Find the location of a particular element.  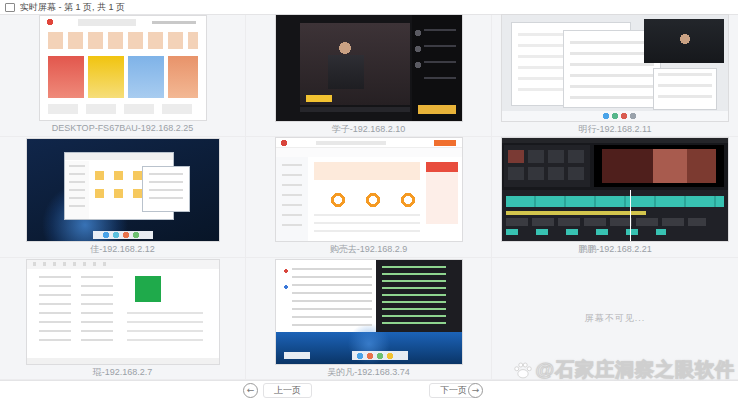

prev-page-arrow-button: ← is located at coordinates (250, 390).